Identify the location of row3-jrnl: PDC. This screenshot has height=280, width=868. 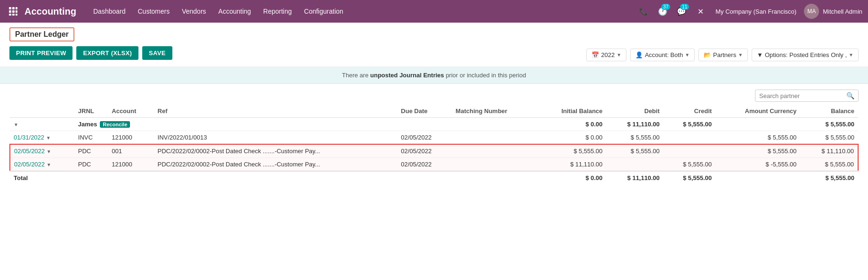
(91, 165).